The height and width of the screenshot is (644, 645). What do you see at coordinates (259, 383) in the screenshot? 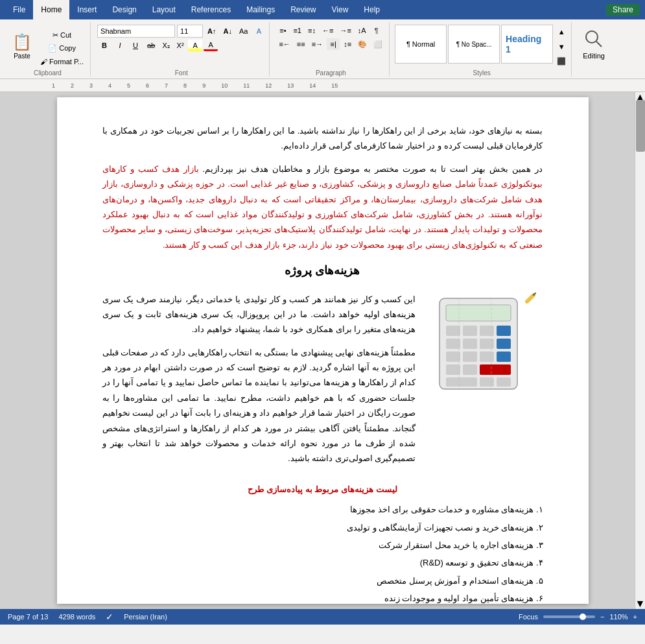
I see `costs-text-block: این کسب و کار نیز همانند هر کسب و کار تو…` at bounding box center [259, 383].